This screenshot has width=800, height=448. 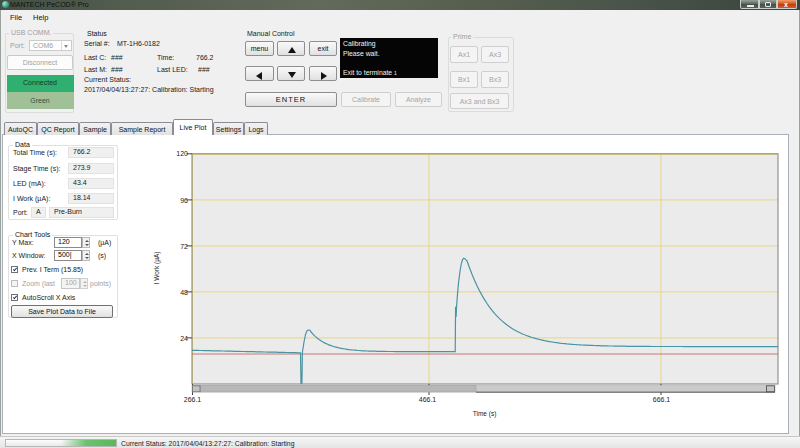 What do you see at coordinates (193, 400) in the screenshot?
I see `svg-text: 266.1` at bounding box center [193, 400].